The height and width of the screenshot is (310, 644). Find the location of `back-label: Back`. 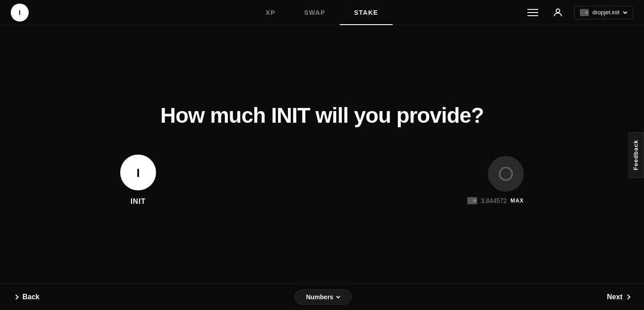

back-label: Back is located at coordinates (31, 297).